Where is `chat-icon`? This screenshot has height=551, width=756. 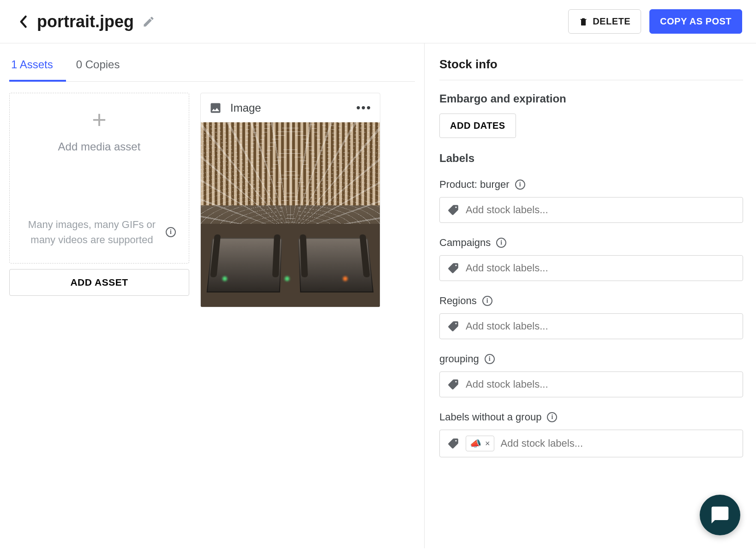 chat-icon is located at coordinates (720, 515).